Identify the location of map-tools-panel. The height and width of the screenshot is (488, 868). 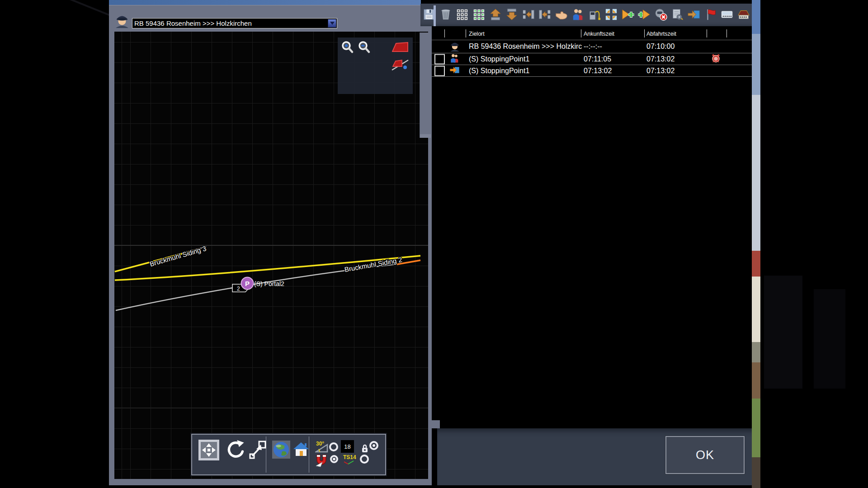
(375, 66).